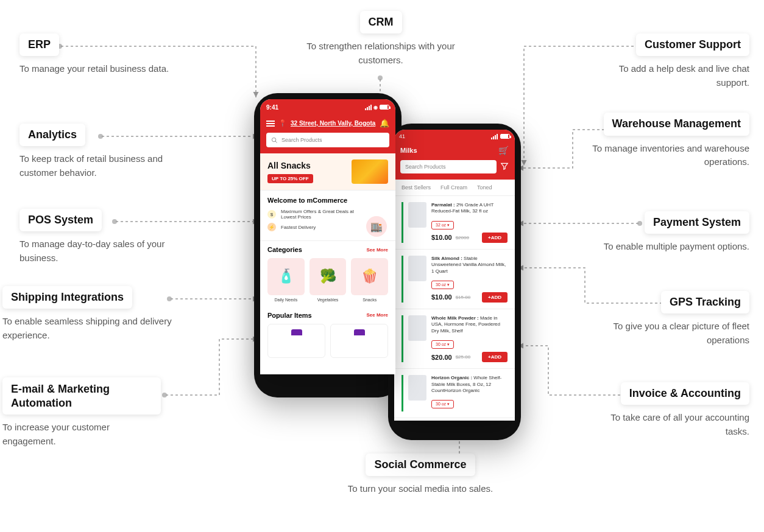  I want to click on banner-title: All Snacks, so click(290, 166).